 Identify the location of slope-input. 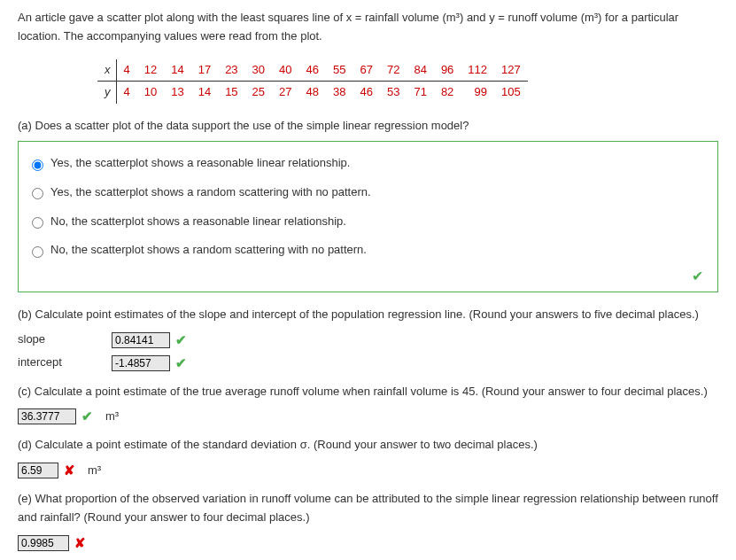
(141, 340).